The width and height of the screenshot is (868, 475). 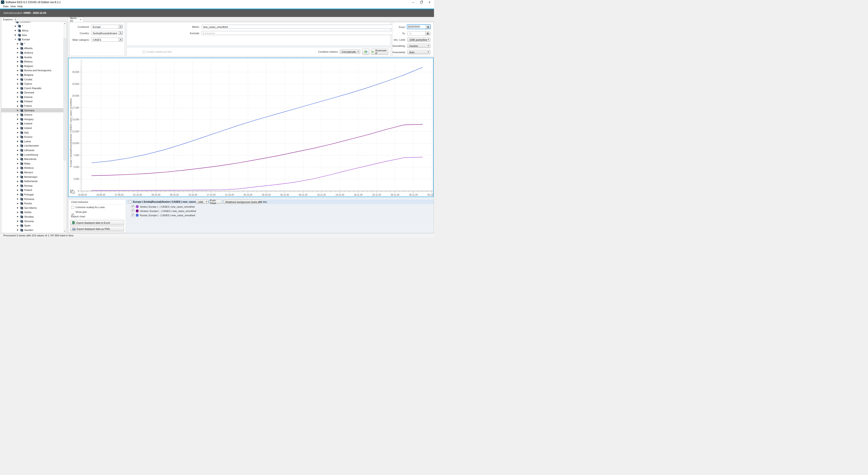 I want to click on tree-item-portugal: ▶Portugal, so click(x=32, y=195).